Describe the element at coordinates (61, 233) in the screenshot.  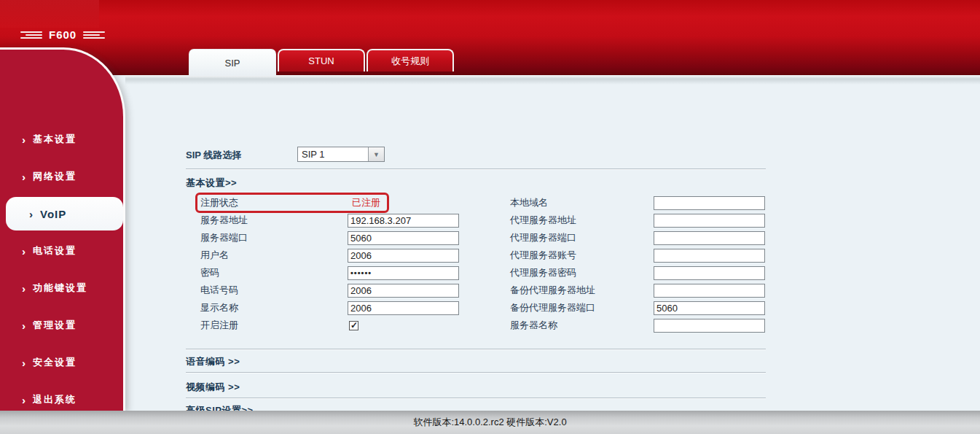
I see `sidebar-nav: ›基本设置›网络设置›VoIP›电话设置›功能键设置›管理设置›安全设置›退出系…` at that location.